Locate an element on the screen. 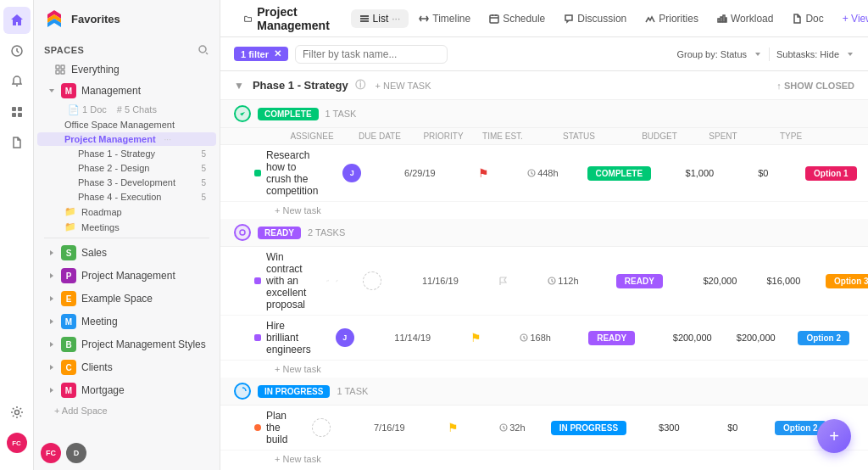 The image size is (868, 470). new-task-complete: + New task is located at coordinates (544, 210).